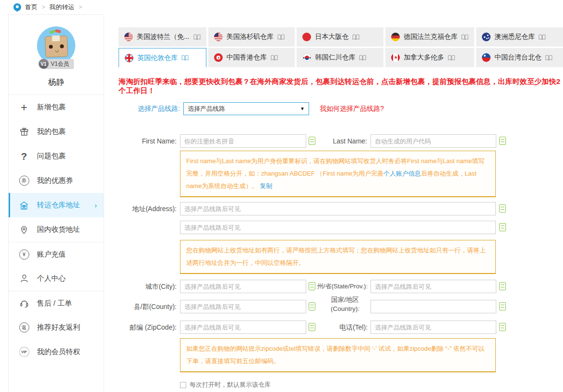 This screenshot has height=392, width=563. I want to click on address-tip-box: 您在购物网站上收货地址如有两行，请严格按照上方格式填写；您在购物网站上收货地址如…, so click(338, 257).